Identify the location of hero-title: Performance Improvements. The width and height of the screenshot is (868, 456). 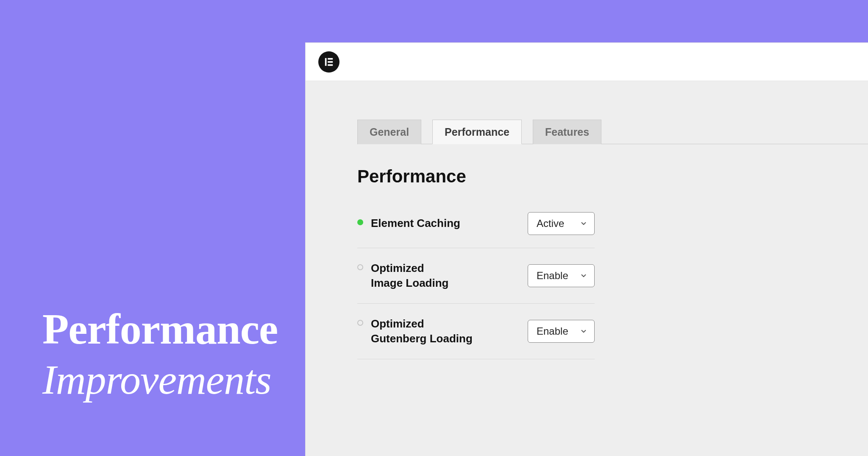
(160, 355).